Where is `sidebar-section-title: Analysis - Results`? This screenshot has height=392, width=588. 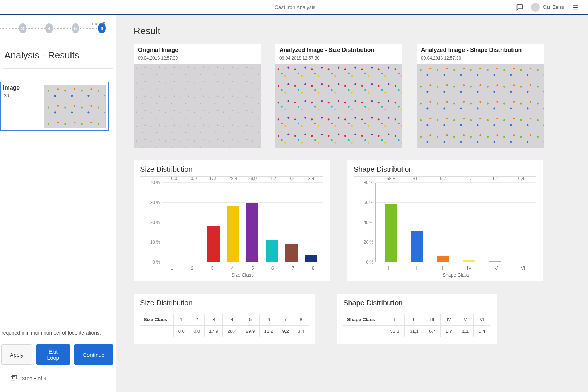
sidebar-section-title: Analysis - Results is located at coordinates (58, 54).